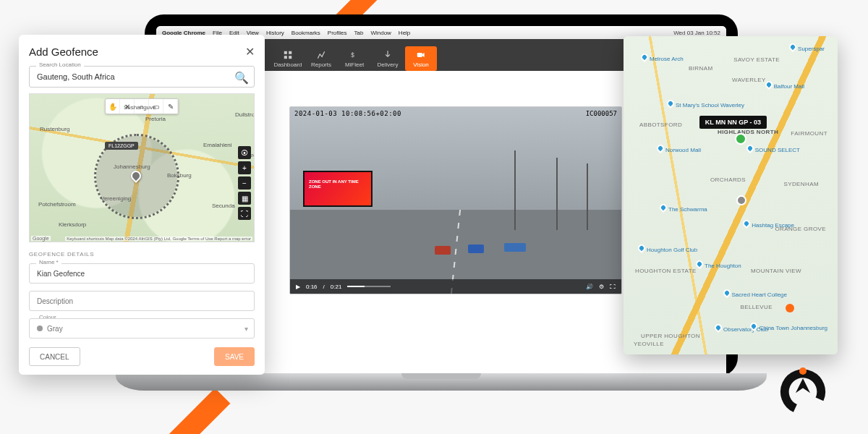 The width and height of the screenshot is (868, 434). Describe the element at coordinates (298, 286) in the screenshot. I see `play-icon: ▶` at that location.